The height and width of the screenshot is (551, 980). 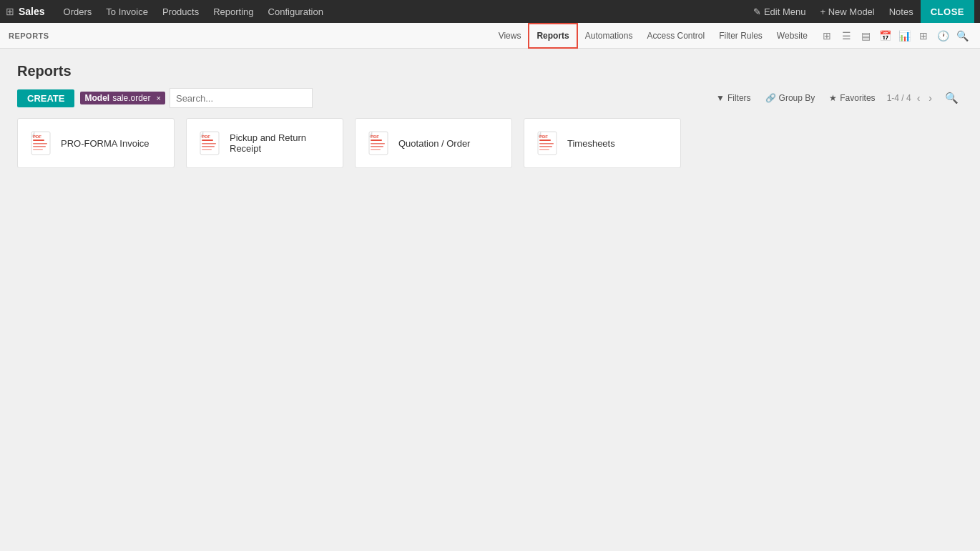 I want to click on group-by-icon: 🔗, so click(x=771, y=98).